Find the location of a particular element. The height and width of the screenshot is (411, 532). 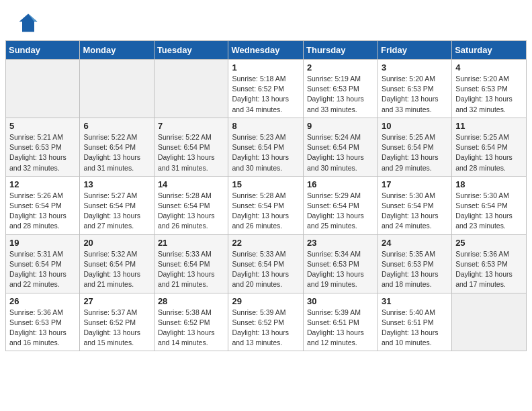

day-info: Sunrise: 5:35 AMSunset: 6:53 PMDaylight:… is located at coordinates (415, 270).